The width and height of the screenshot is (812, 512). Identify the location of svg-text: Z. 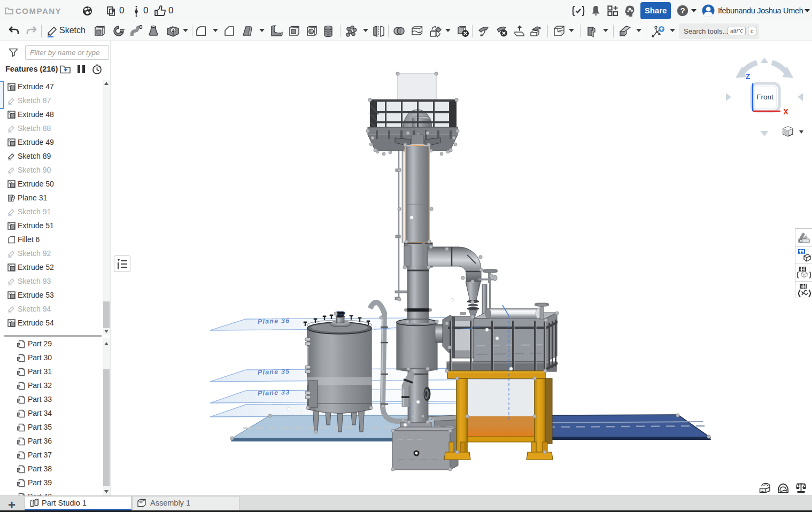
(748, 76).